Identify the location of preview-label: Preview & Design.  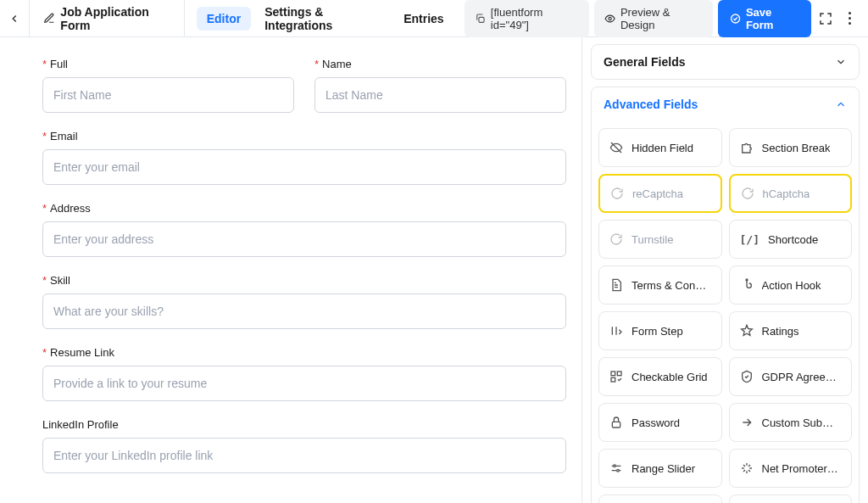
(661, 19).